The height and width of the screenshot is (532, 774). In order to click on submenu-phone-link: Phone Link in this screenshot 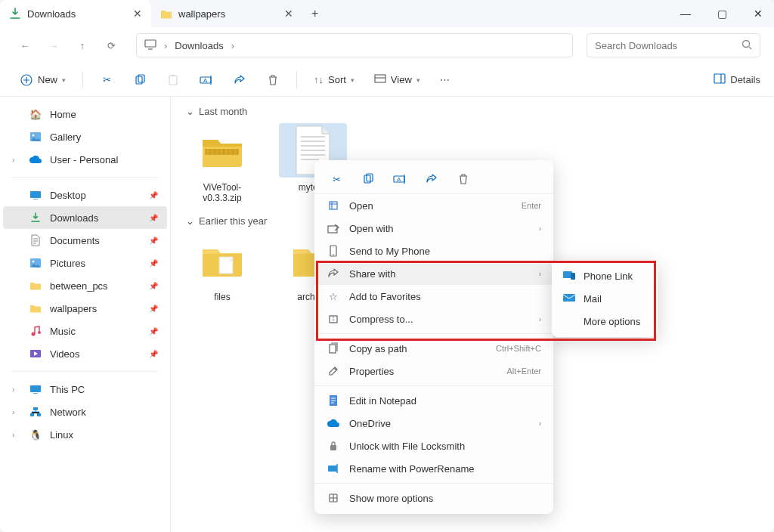, I will do `click(605, 276)`.